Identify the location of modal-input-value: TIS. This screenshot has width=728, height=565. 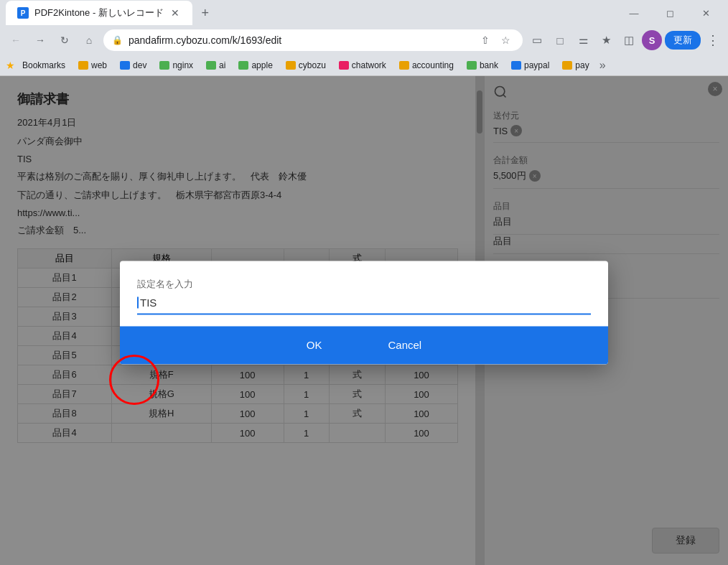
(148, 303).